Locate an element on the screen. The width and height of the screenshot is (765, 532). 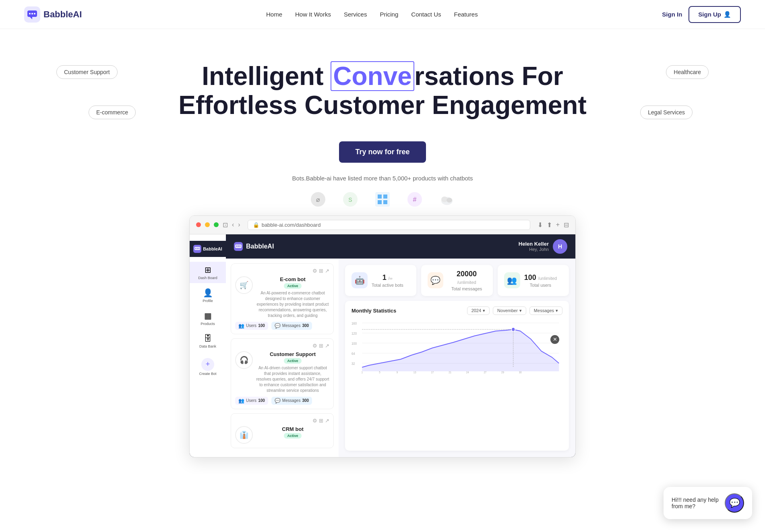
bot-expand-button-2: ⊞ is located at coordinates (321, 346).